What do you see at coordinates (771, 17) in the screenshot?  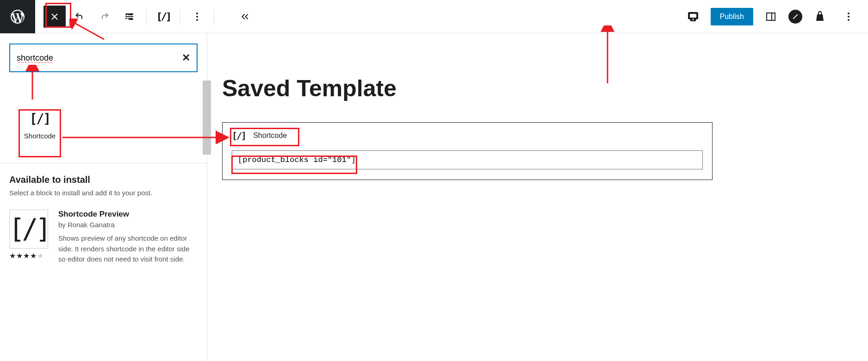 I see `settings-sidebar-button` at bounding box center [771, 17].